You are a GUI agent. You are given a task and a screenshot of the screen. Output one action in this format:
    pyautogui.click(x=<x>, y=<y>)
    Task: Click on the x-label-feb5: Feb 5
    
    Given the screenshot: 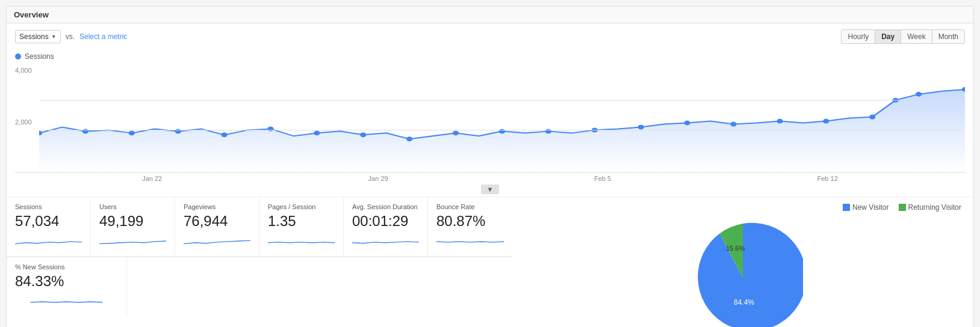 What is the action you would take?
    pyautogui.click(x=603, y=179)
    